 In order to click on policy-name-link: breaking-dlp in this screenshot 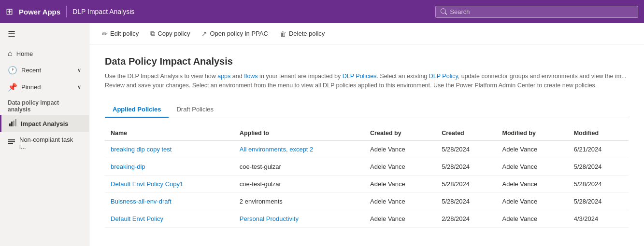, I will do `click(128, 167)`.